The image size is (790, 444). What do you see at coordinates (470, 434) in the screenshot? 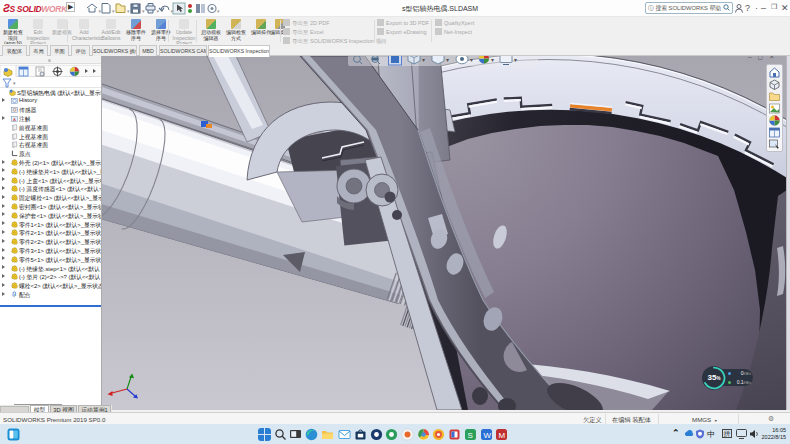
I see `svg-text: S` at bounding box center [470, 434].